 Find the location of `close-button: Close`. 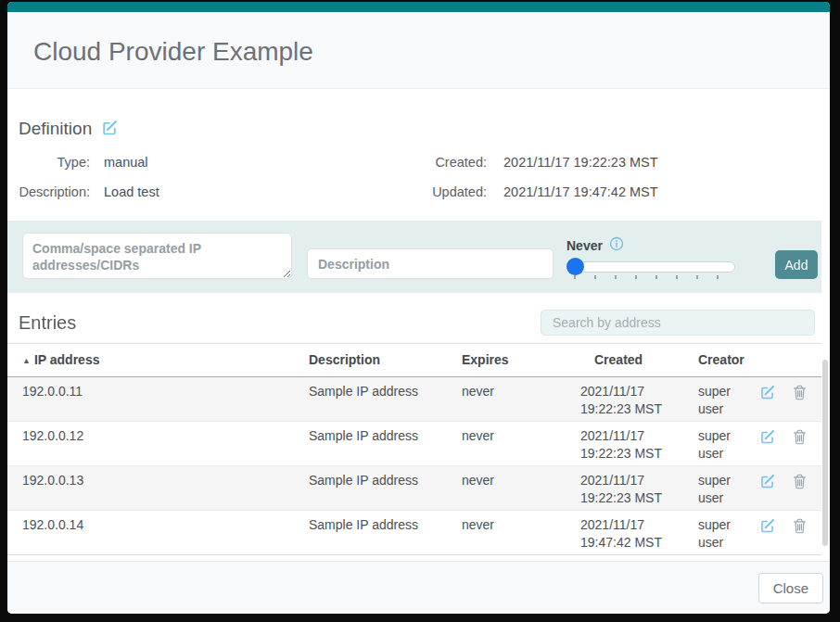

close-button: Close is located at coordinates (791, 588).